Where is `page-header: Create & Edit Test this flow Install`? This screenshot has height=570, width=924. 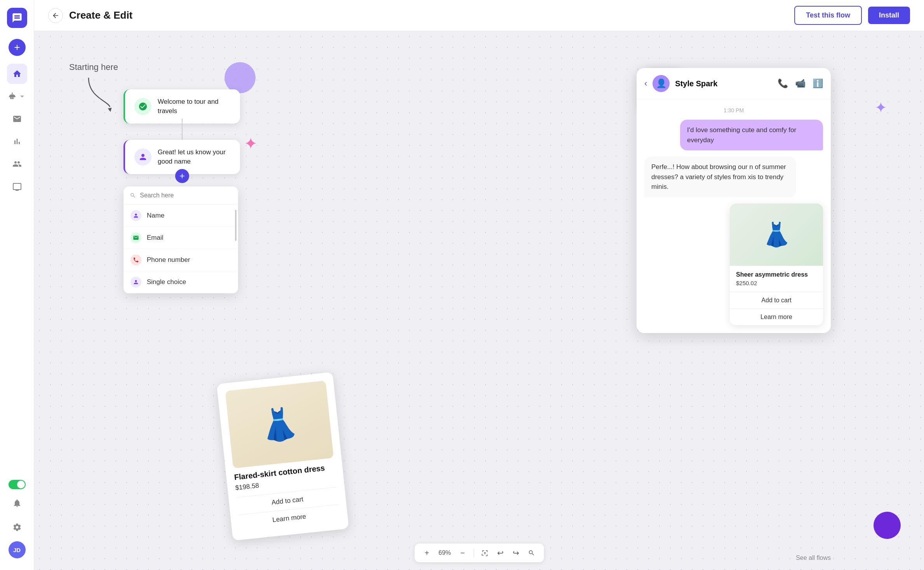
page-header: Create & Edit Test this flow Install is located at coordinates (479, 16).